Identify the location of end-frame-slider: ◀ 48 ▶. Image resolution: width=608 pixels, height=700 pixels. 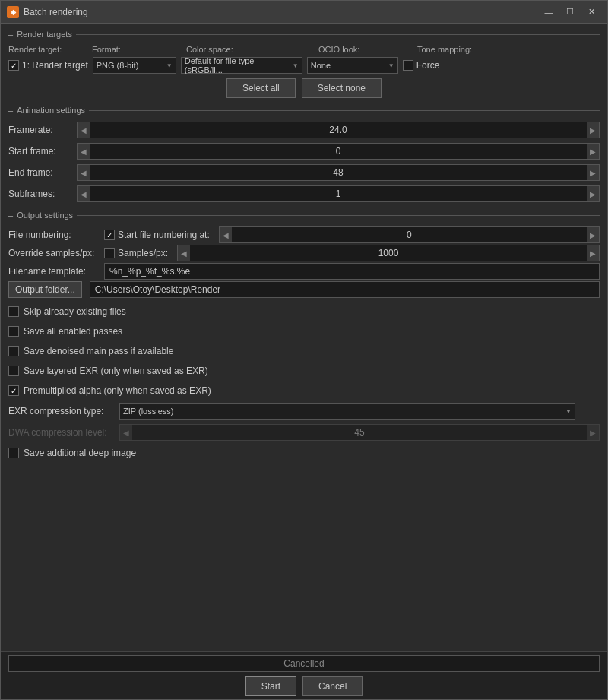
(338, 173).